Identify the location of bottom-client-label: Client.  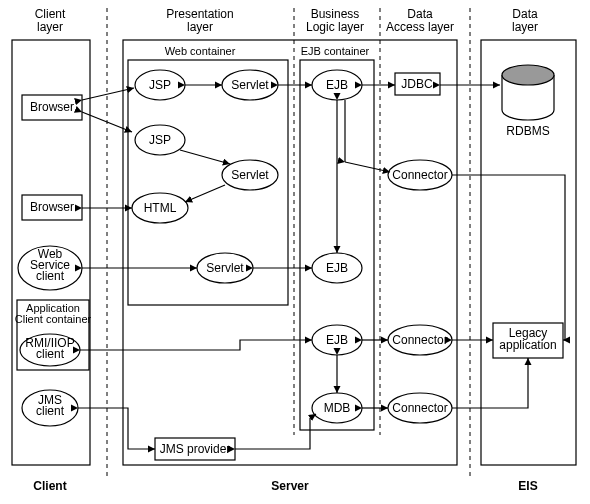
(50, 486).